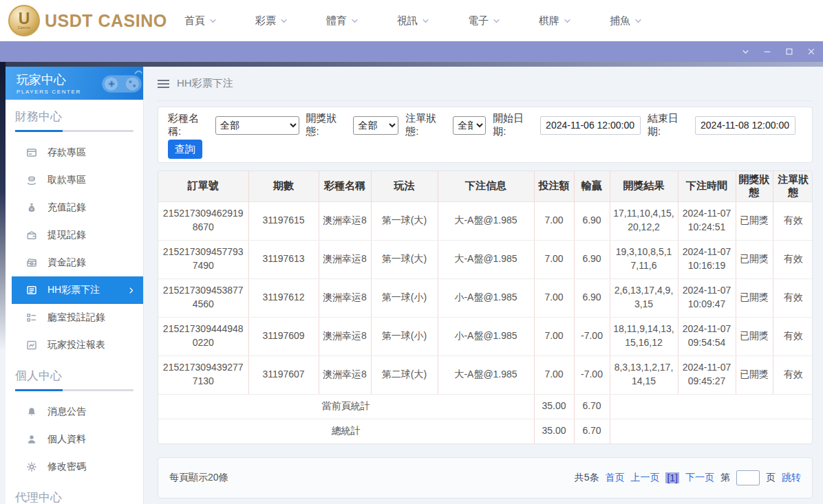 The height and width of the screenshot is (504, 823). Describe the element at coordinates (257, 125) in the screenshot. I see `lottery-name-select: 全部` at that location.